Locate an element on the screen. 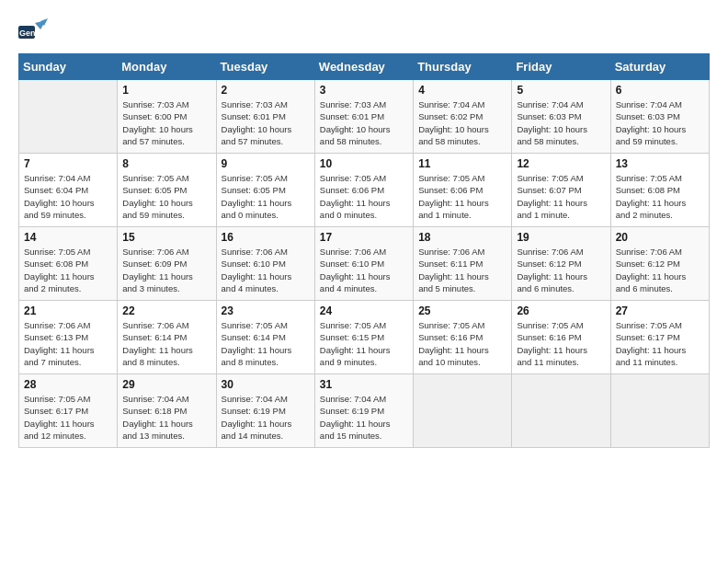  day-number: 16 is located at coordinates (266, 237).